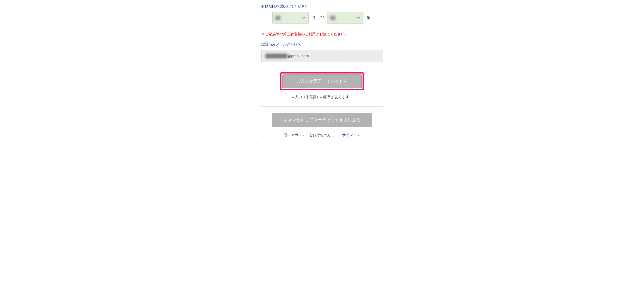 The width and height of the screenshot is (644, 304). Describe the element at coordinates (368, 18) in the screenshot. I see `year-unit: 年` at that location.